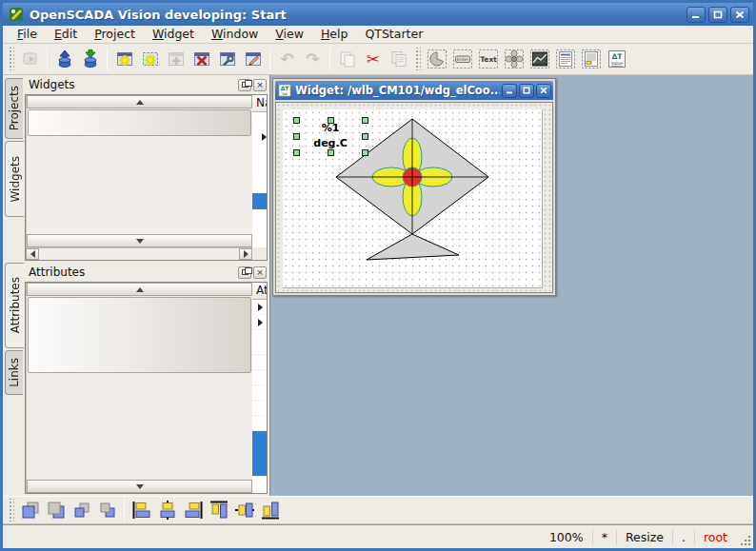 Image resolution: width=756 pixels, height=551 pixels. Describe the element at coordinates (259, 152) in the screenshot. I see `tree-row-zmejev: Zmejev_horWidg` at that location.